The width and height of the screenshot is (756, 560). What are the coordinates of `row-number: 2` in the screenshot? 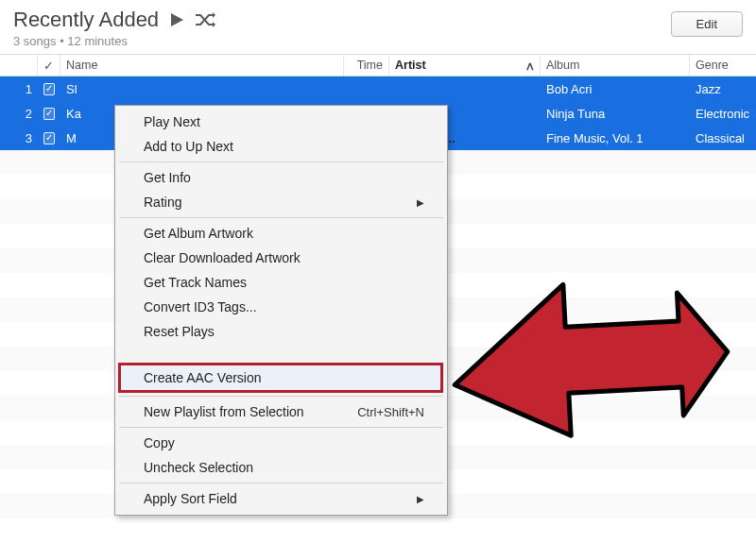 It's located at (19, 113).